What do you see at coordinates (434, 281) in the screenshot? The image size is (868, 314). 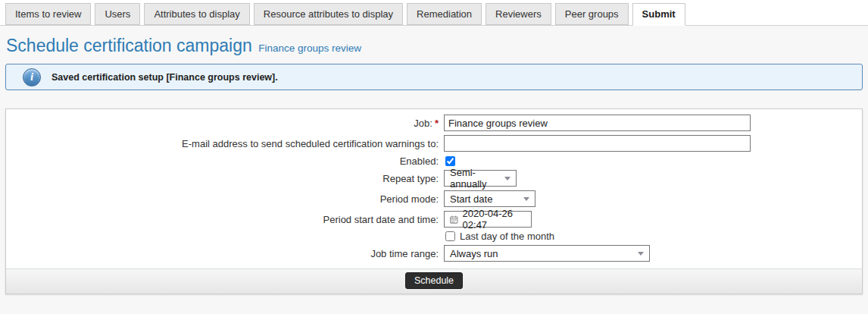 I see `form-footer: Schedule` at bounding box center [434, 281].